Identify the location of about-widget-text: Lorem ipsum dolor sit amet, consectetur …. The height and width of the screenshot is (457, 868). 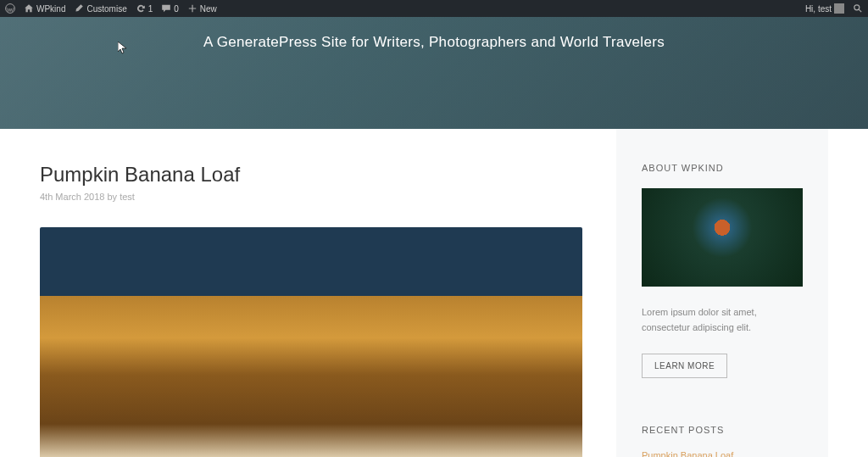
(722, 320).